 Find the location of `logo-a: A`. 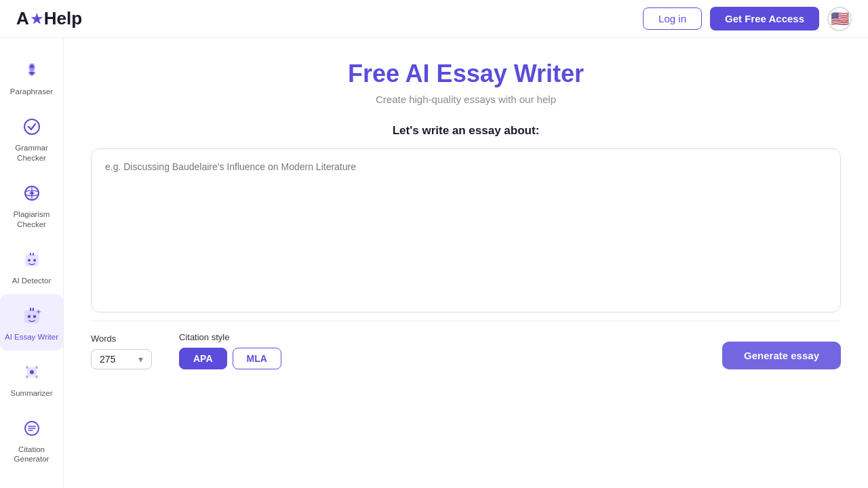

logo-a: A is located at coordinates (23, 19).